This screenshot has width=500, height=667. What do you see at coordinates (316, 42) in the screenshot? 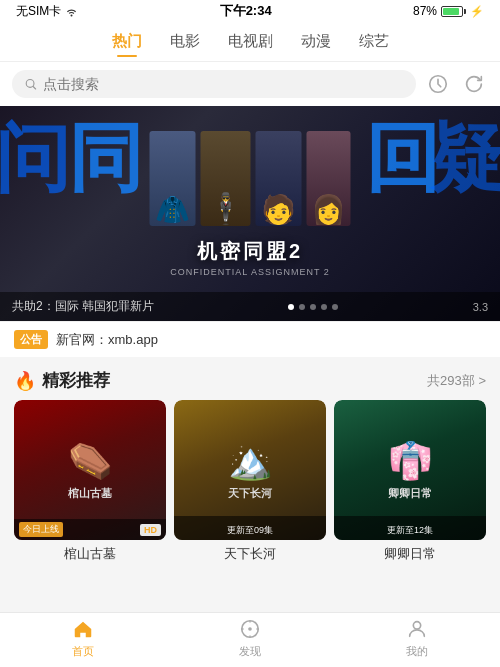
I see `tab-anime: 动漫` at bounding box center [316, 42].